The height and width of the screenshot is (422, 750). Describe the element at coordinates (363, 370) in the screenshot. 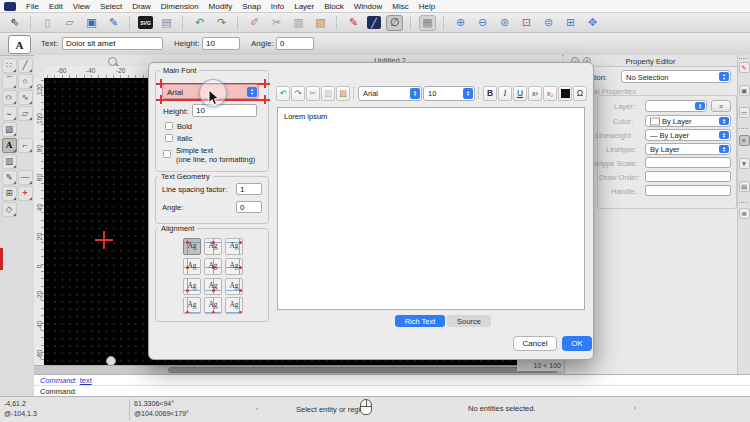

I see `scrollbar-thumb` at that location.